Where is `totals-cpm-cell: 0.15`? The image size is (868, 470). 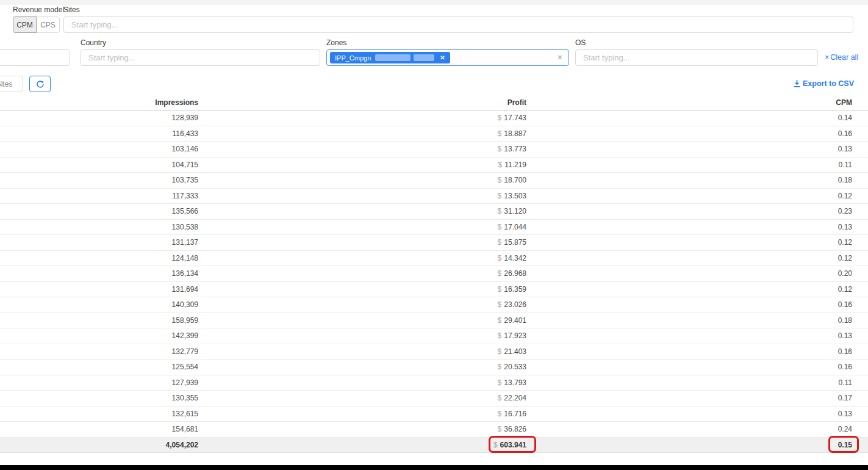
totals-cpm-cell: 0.15 is located at coordinates (689, 445).